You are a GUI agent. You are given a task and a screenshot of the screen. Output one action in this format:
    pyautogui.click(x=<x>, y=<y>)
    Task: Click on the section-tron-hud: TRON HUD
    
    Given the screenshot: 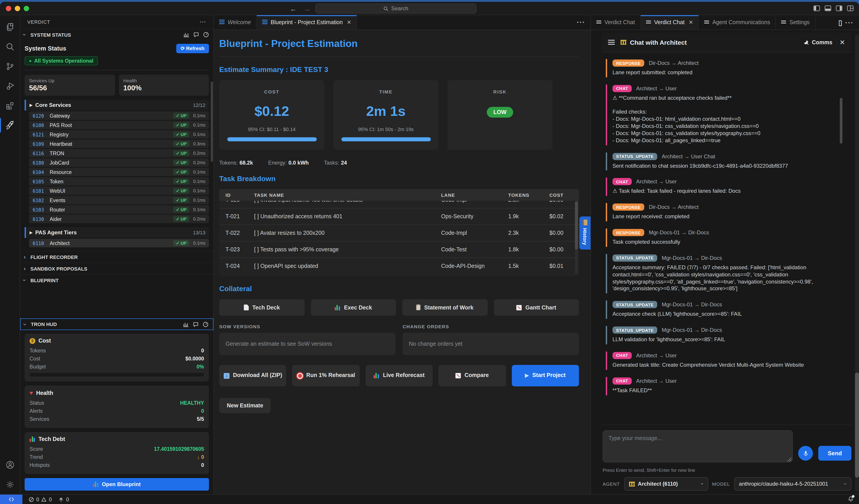 What is the action you would take?
    pyautogui.click(x=117, y=324)
    